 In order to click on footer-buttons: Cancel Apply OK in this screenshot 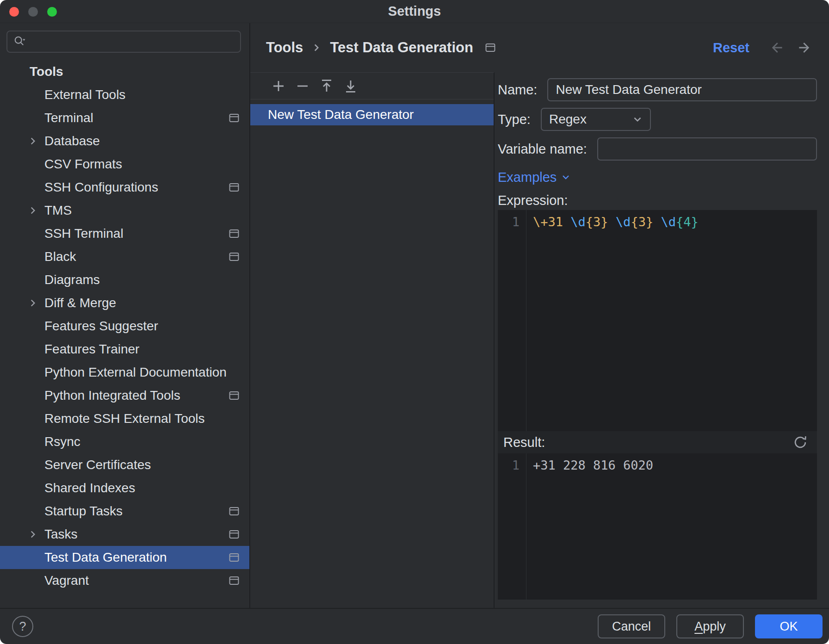, I will do `click(710, 626)`.